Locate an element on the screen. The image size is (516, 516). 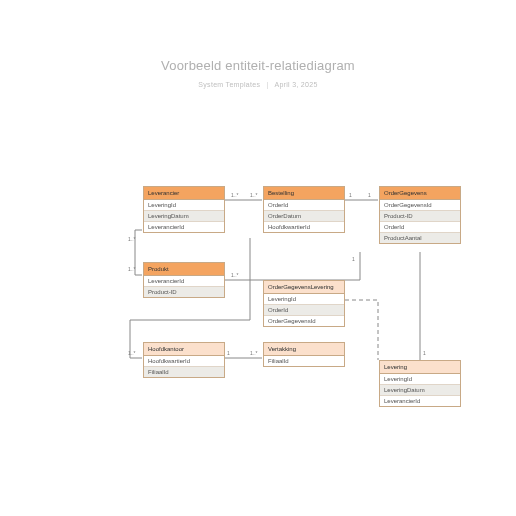
entity-header: Bestelling is located at coordinates (304, 194).